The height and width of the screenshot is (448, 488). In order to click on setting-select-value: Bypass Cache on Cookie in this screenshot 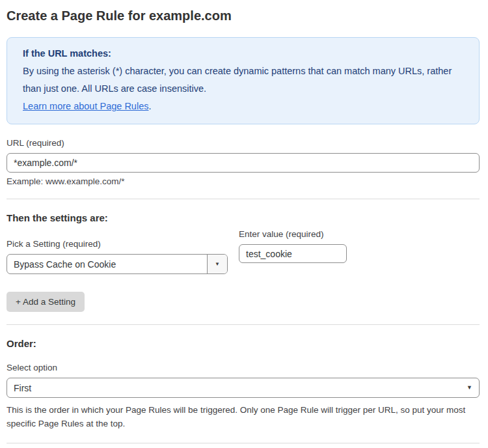, I will do `click(107, 264)`.